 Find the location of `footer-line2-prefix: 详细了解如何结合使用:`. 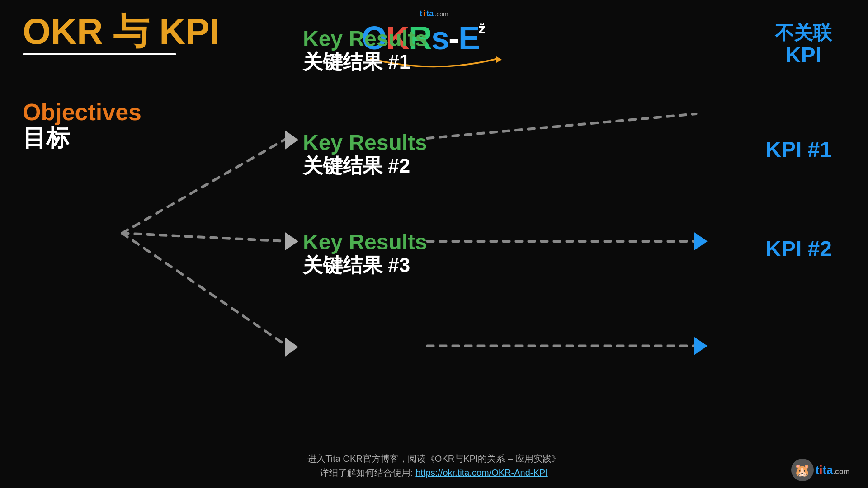

footer-line2-prefix: 详细了解如何结合使用: is located at coordinates (368, 473).